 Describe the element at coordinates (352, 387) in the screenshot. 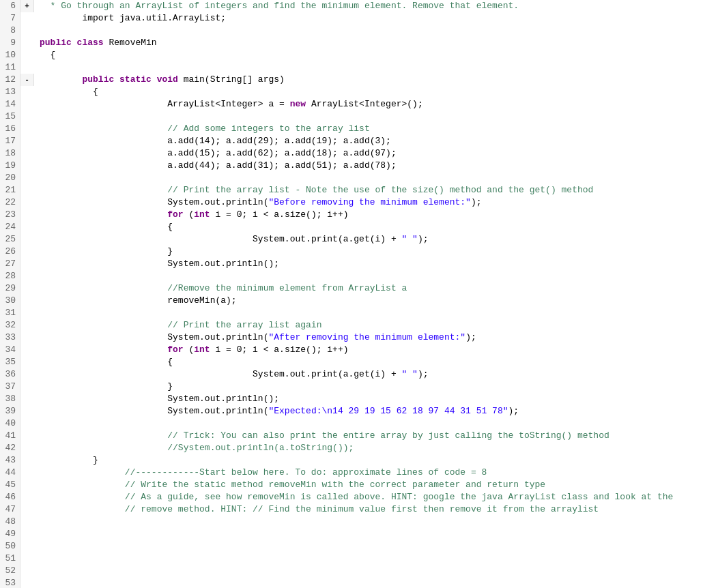

I see `code-line: 37 }` at that location.